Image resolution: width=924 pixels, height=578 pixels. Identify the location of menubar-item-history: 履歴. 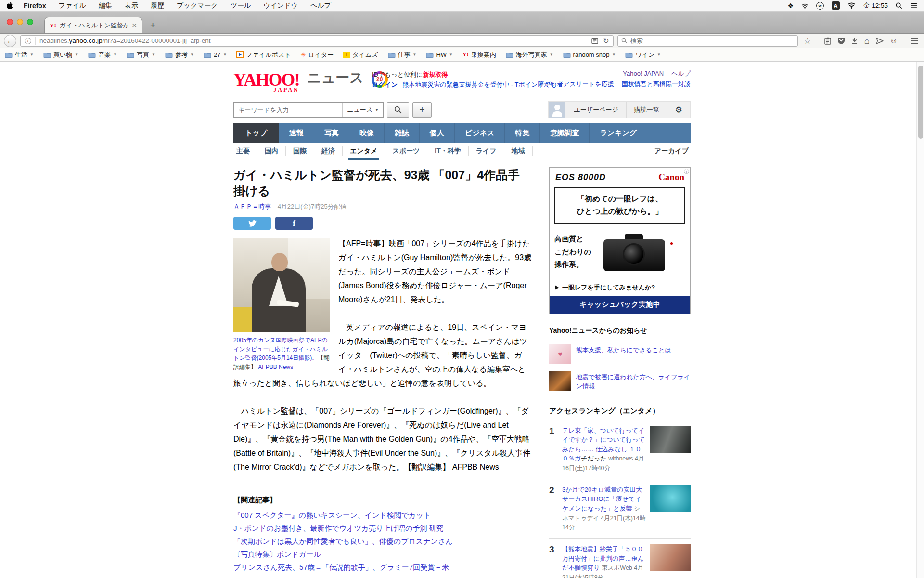
(157, 6).